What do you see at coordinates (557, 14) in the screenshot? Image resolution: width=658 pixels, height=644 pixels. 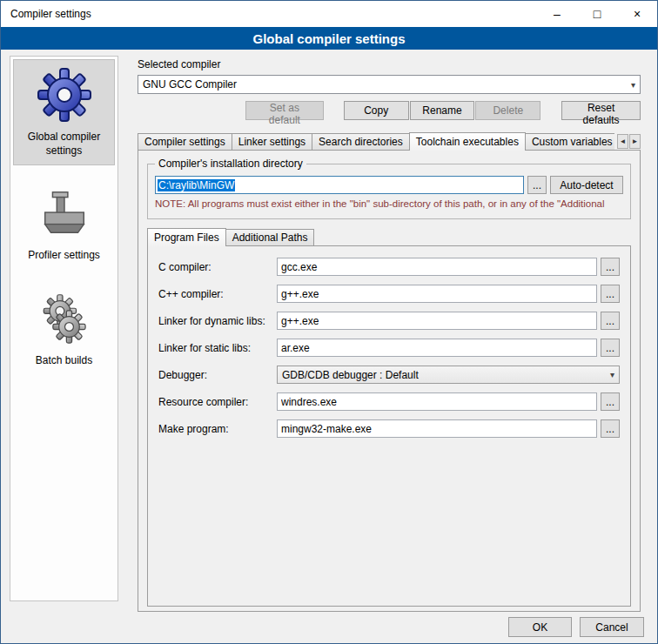 I see `minimize-icon: –` at bounding box center [557, 14].